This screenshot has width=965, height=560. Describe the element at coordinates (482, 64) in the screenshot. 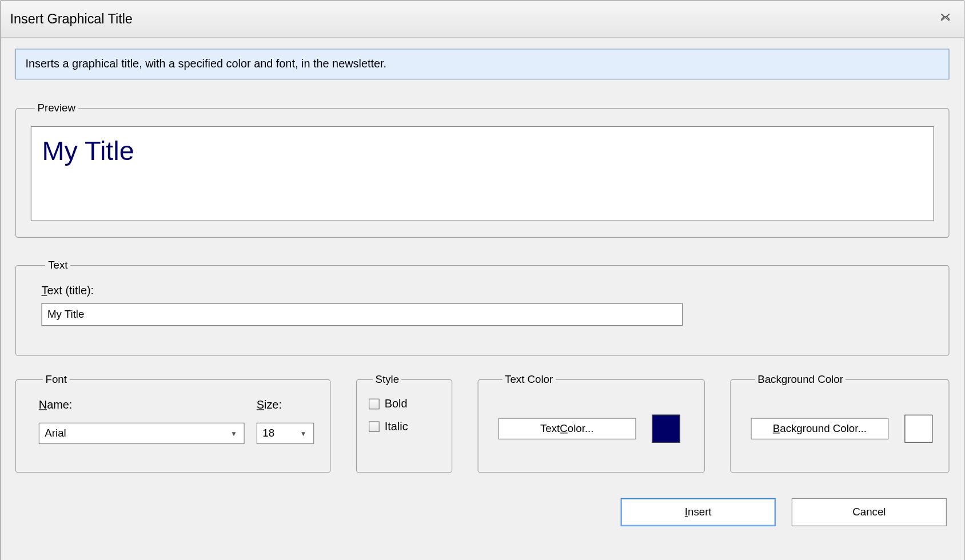

I see `description-bar: Inserts a graphical title, with a specif…` at that location.